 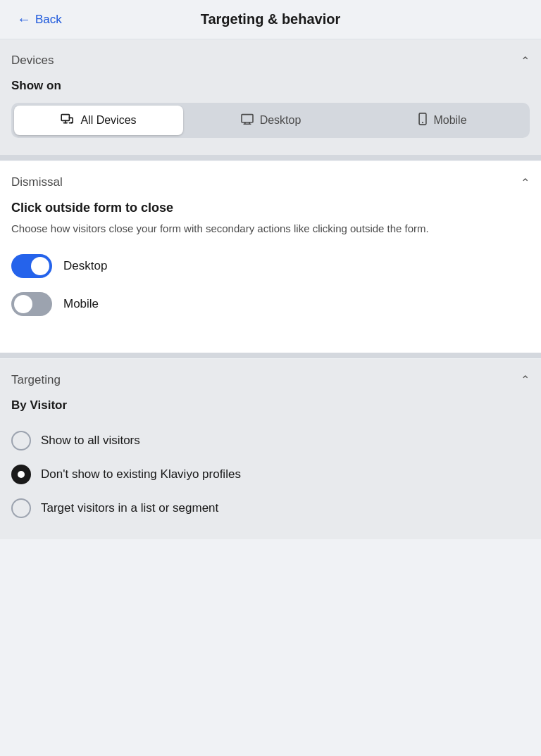 I want to click on devices-chevron-icon: ⌃, so click(x=526, y=61).